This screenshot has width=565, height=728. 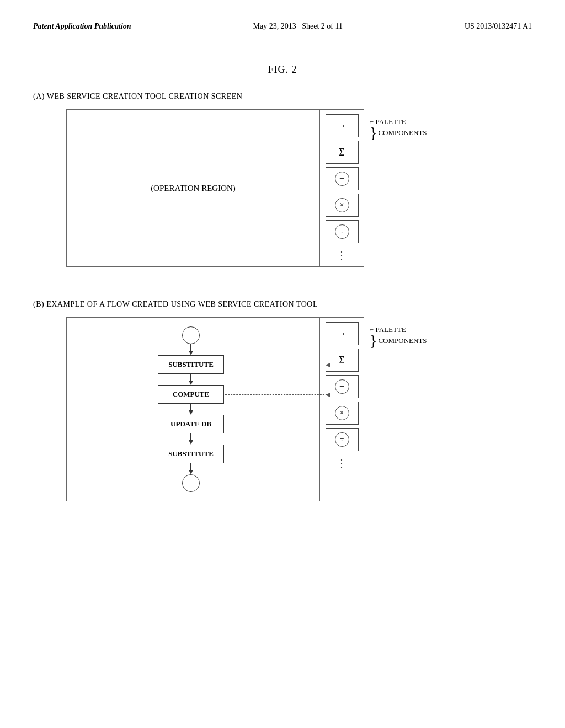 What do you see at coordinates (402, 133) in the screenshot?
I see `components-text-a: COMPONENTS` at bounding box center [402, 133].